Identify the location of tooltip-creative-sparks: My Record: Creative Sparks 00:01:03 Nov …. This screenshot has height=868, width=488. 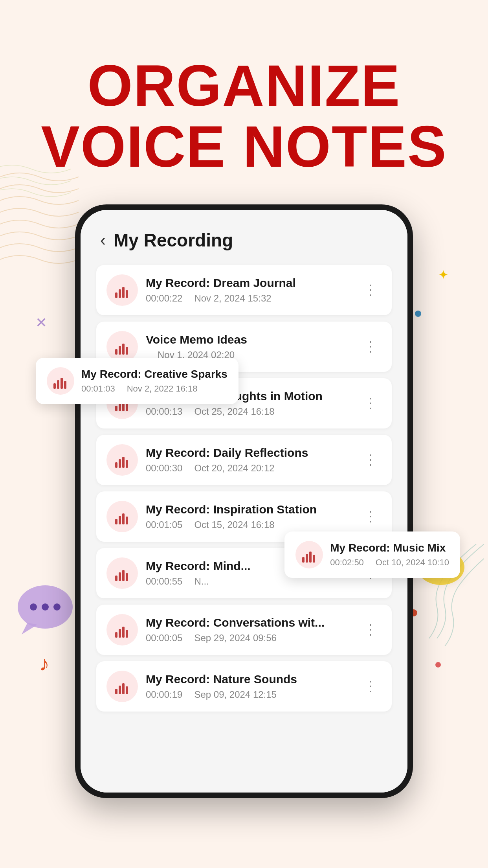
(137, 381).